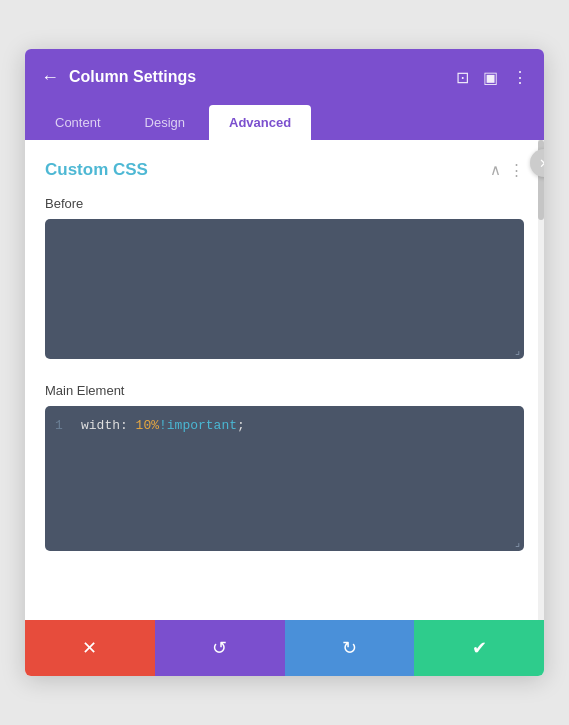  I want to click on cancel-button: ✕, so click(90, 648).